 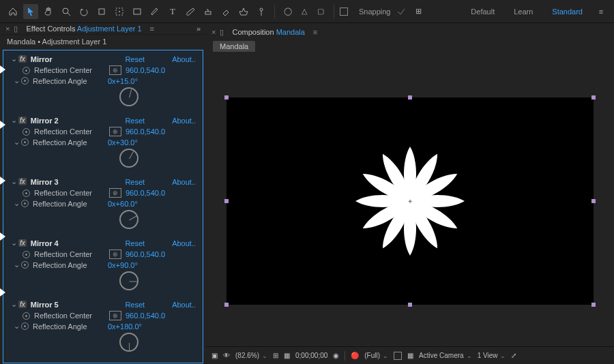 I want to click on reflection-angle-value: 0x+90.0°, so click(x=123, y=265).